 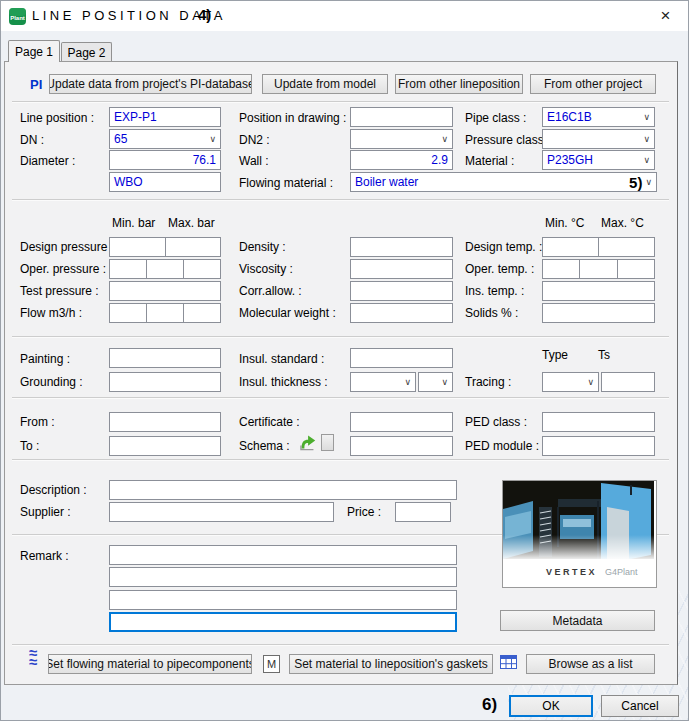 What do you see at coordinates (598, 313) in the screenshot?
I see `solids-input` at bounding box center [598, 313].